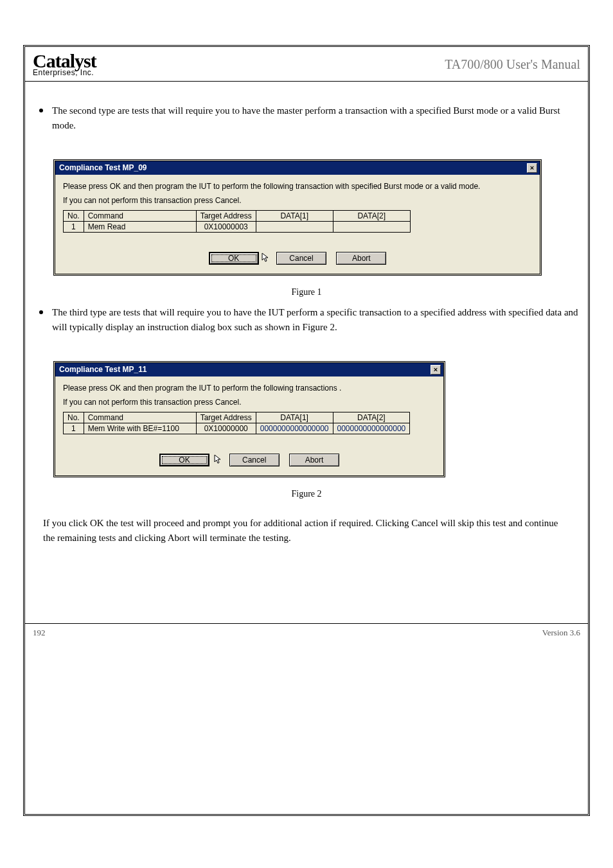 This screenshot has width=613, height=868. I want to click on logo-block: Catalyst Enterprises, Inc., so click(83, 64).